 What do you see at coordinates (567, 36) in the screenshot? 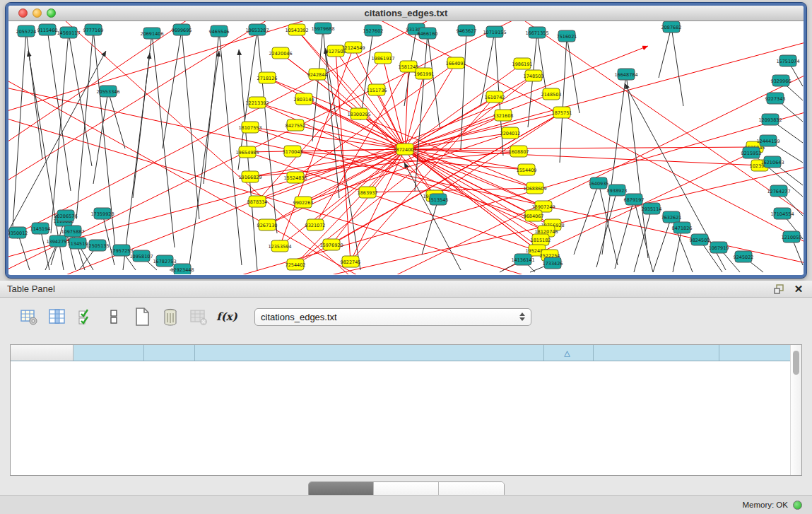
I see `graph-node: 7516021` at bounding box center [567, 36].